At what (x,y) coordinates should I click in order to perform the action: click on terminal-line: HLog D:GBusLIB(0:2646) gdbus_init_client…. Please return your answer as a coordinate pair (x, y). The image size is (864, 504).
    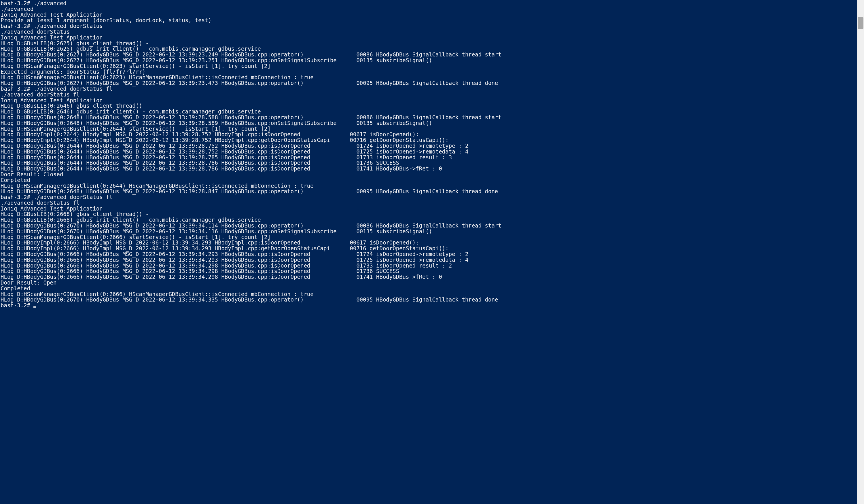
    Looking at the image, I should click on (429, 112).